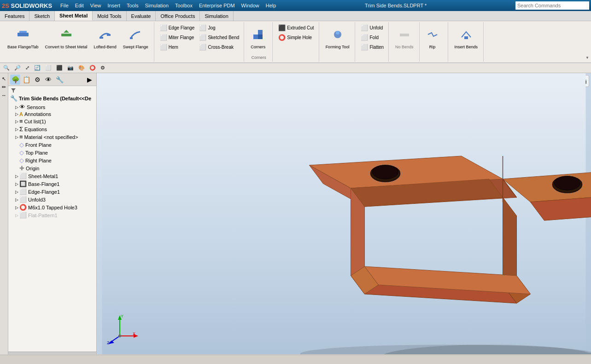 The image size is (591, 364). Describe the element at coordinates (53, 353) in the screenshot. I see `panel-resize-handle` at that location.